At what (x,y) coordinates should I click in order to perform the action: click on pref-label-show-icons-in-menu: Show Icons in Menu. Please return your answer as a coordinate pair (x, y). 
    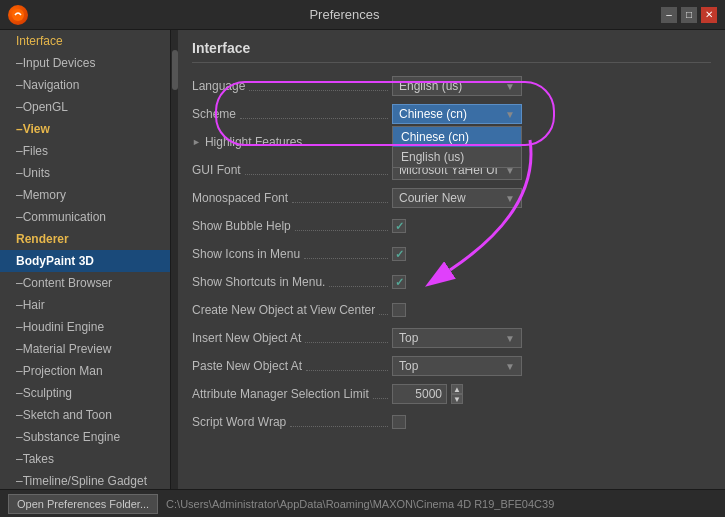
    Looking at the image, I should click on (292, 254).